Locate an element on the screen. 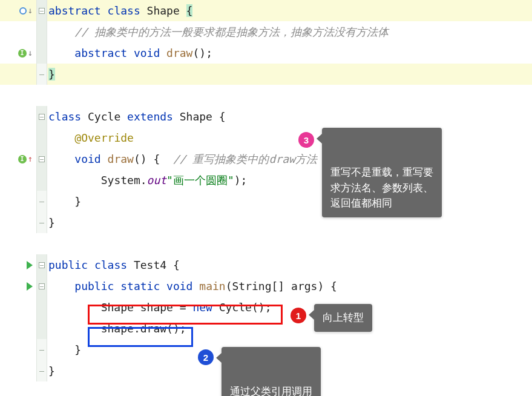  code-text: System.out"画一个圆圈"); is located at coordinates (289, 180).